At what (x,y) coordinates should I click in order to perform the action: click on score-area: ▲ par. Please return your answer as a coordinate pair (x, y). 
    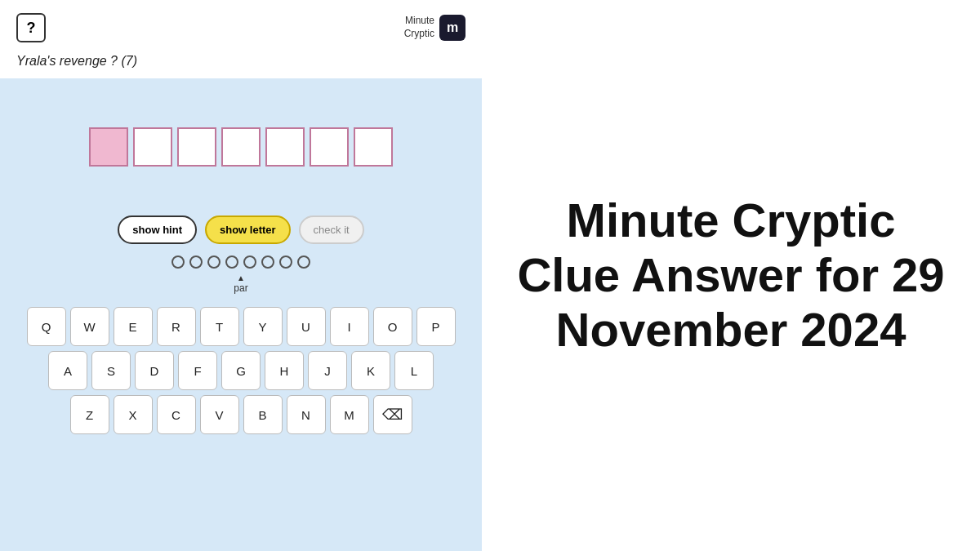
    Looking at the image, I should click on (241, 274).